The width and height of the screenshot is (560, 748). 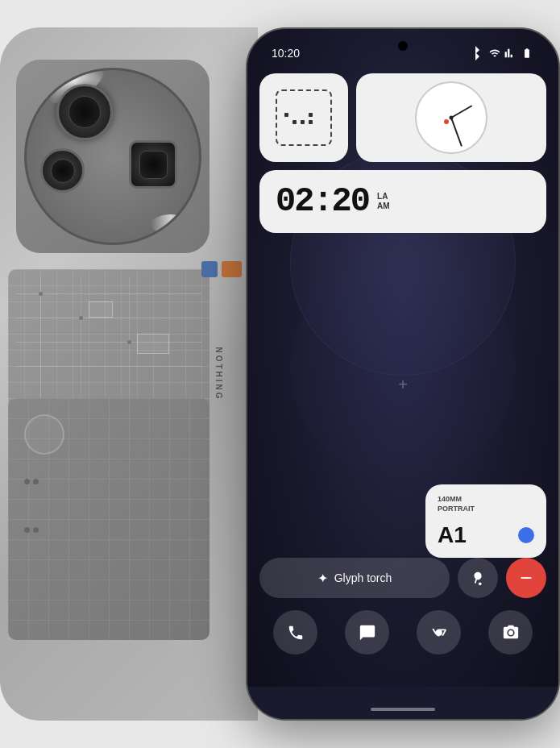 What do you see at coordinates (452, 535) in the screenshot?
I see `portrait-code: A1` at bounding box center [452, 535].